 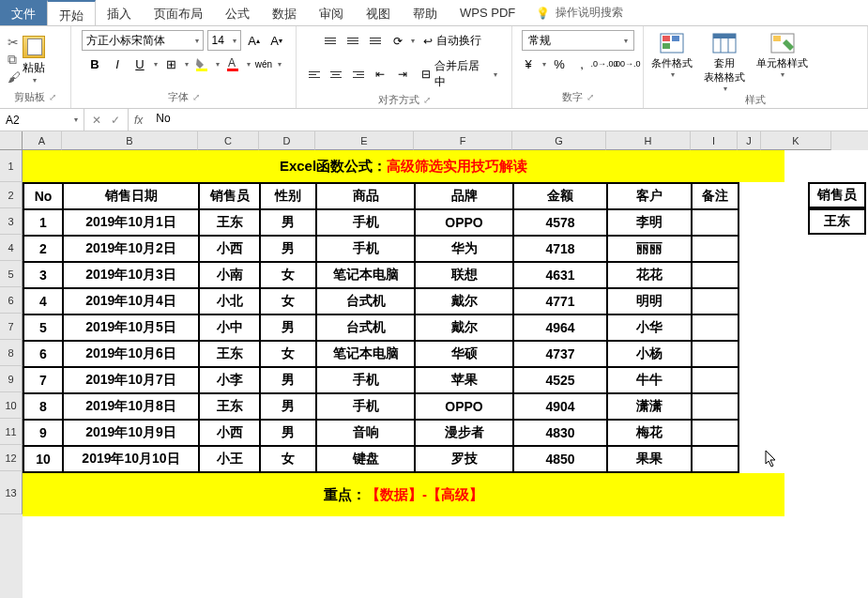 I want to click on table-cell: 王东, so click(x=229, y=354).